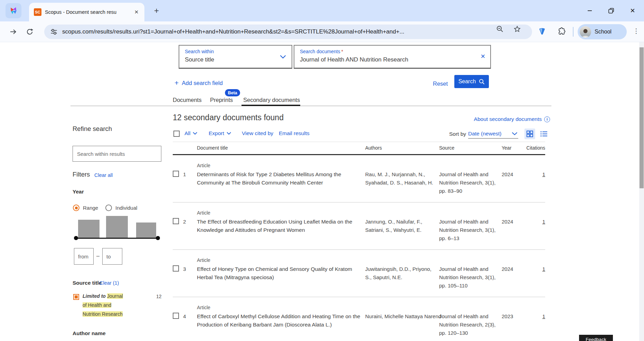 This screenshot has width=644, height=341. I want to click on select-all-checkbox, so click(177, 134).